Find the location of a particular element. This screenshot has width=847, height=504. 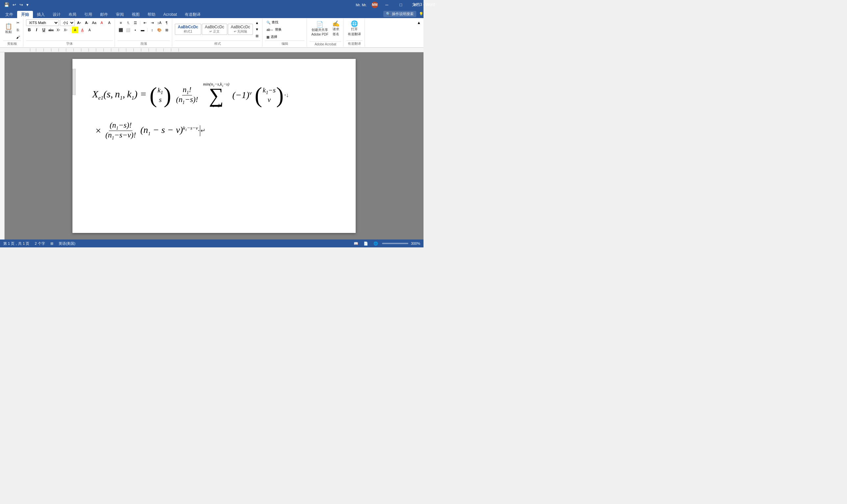

light-icon: 💡 is located at coordinates (421, 14).